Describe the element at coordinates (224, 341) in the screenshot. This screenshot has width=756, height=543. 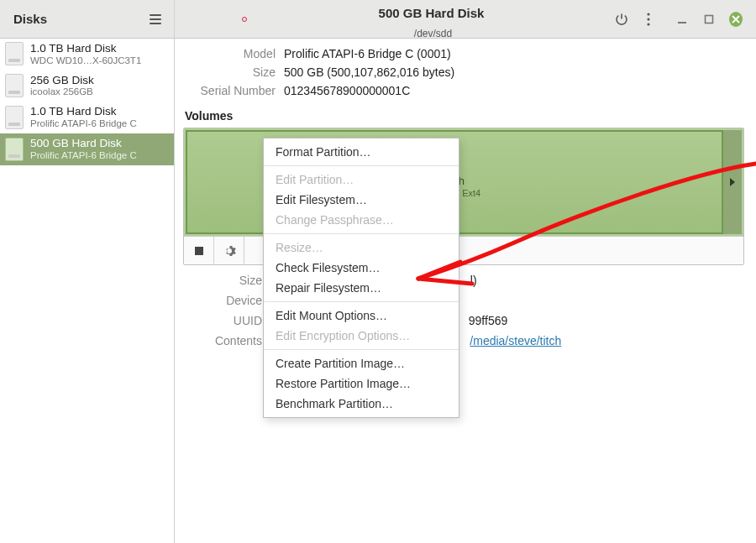
I see `label-contents: Contents` at that location.